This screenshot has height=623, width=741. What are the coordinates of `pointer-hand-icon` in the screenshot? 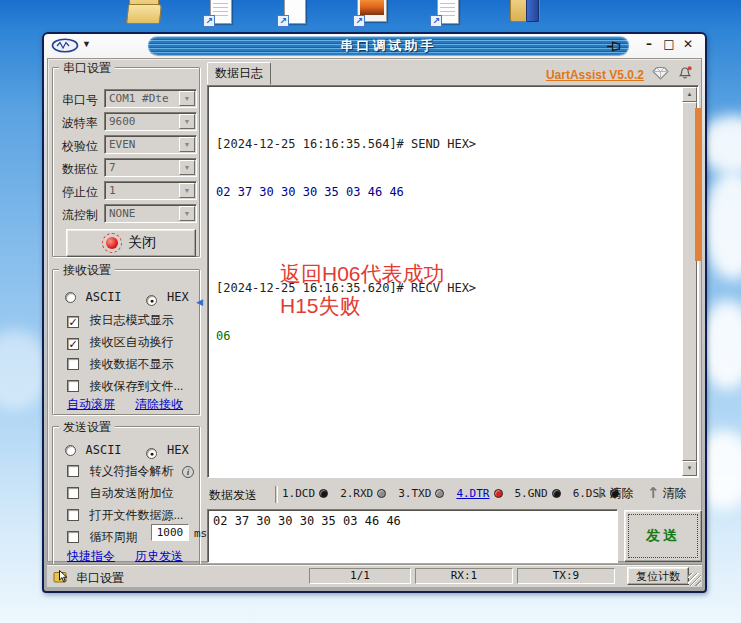 It's located at (62, 578).